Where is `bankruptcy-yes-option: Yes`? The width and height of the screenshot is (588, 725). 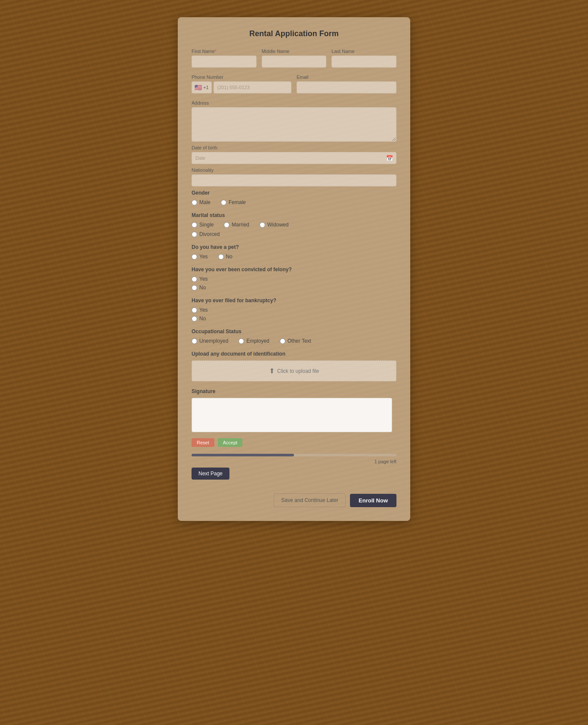
bankruptcy-yes-option: Yes is located at coordinates (294, 310).